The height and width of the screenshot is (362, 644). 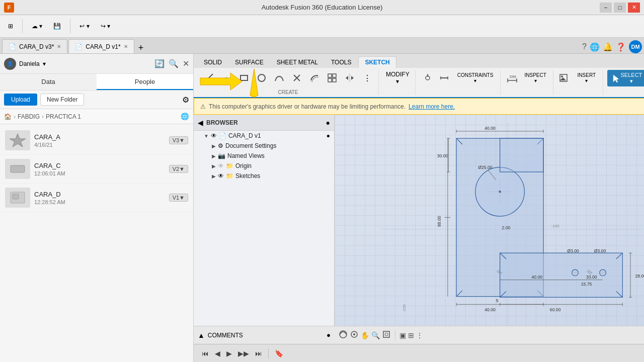 What do you see at coordinates (214, 146) in the screenshot?
I see `expand-doc-settings: ▶` at bounding box center [214, 146].